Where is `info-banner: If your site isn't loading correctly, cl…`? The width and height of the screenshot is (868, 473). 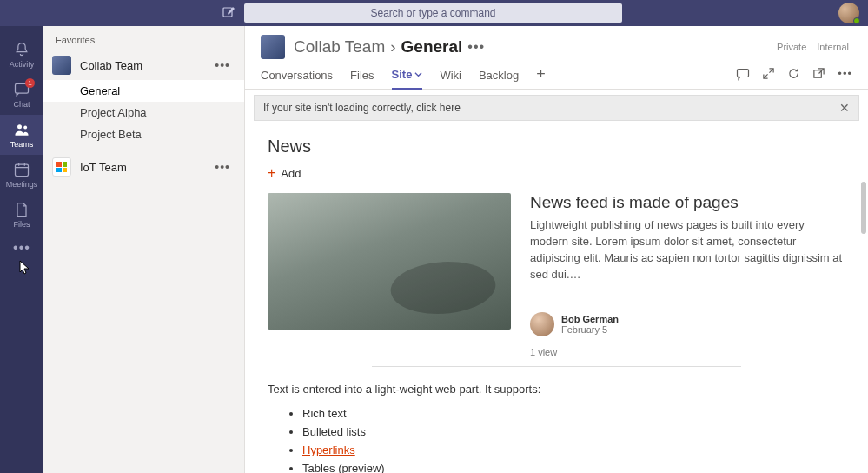 info-banner: If your site isn't loading correctly, cl… is located at coordinates (556, 108).